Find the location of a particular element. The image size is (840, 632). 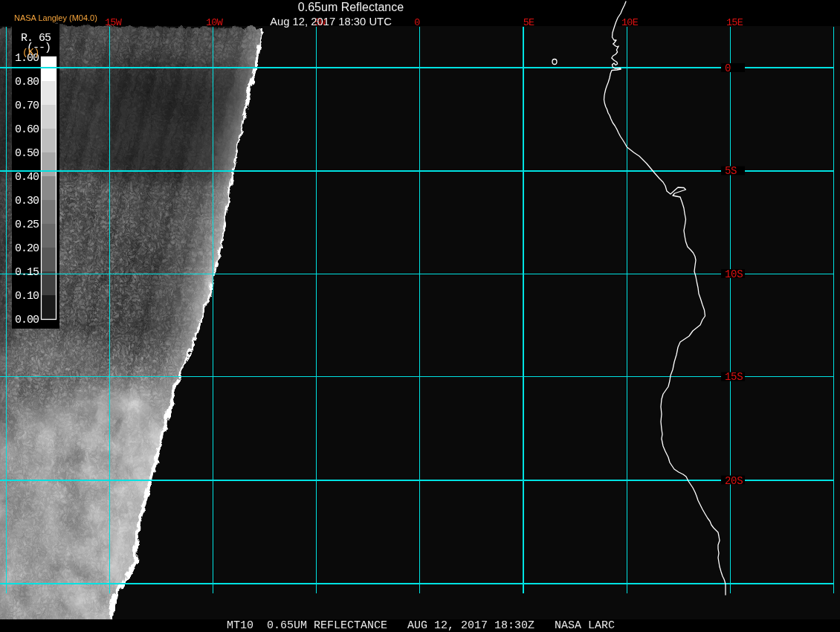

svg-text: 0.65um Reflectance is located at coordinates (351, 7).